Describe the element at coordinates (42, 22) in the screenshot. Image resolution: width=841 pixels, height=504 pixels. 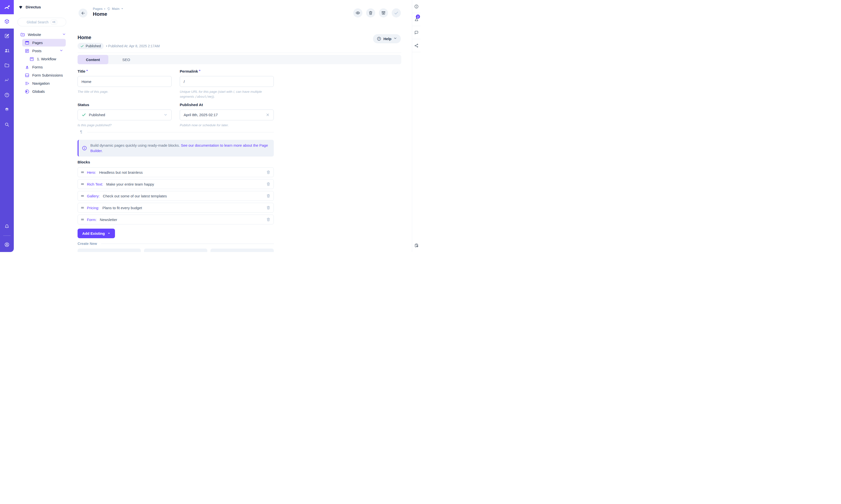
I see `global-search-input: Global Search ⌘K` at that location.